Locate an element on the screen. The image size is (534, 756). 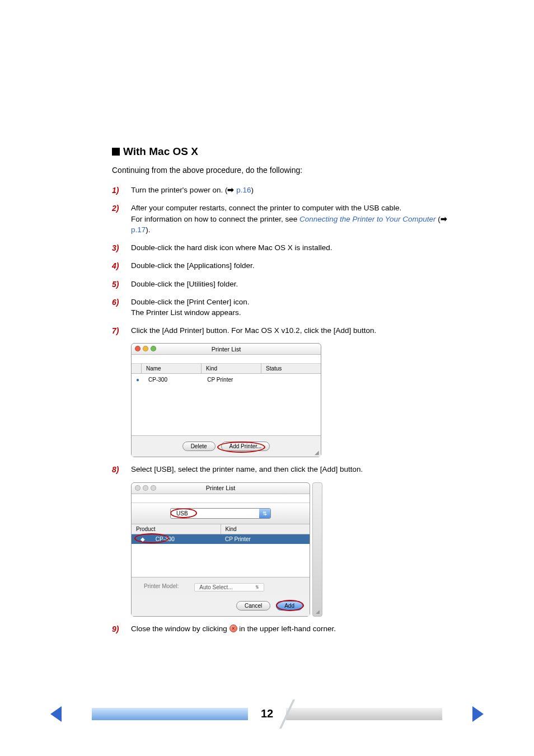
step-number: 1) is located at coordinates (121, 190).